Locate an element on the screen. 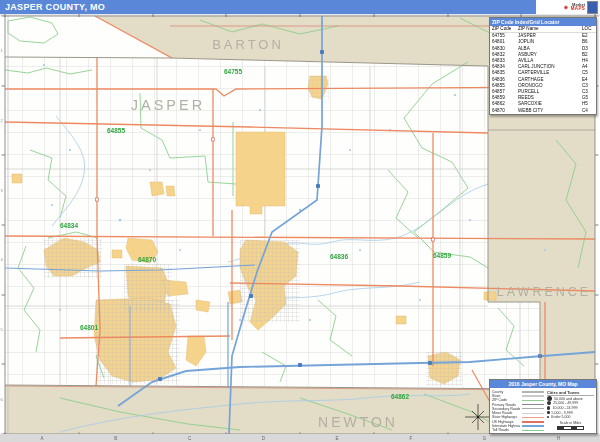  zip-label-64870: 64870 is located at coordinates (147, 260).